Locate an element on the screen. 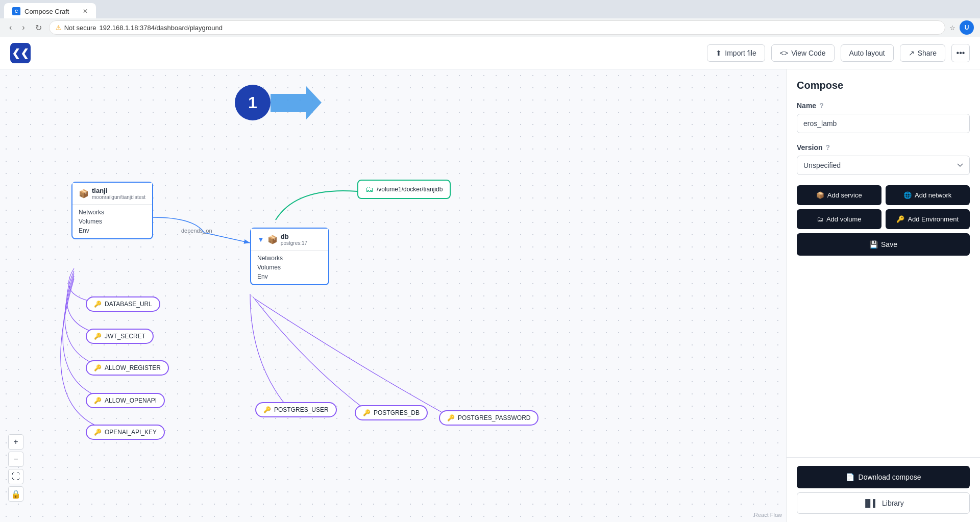 The image size is (980, 522). share-label: Share is located at coordinates (927, 53).